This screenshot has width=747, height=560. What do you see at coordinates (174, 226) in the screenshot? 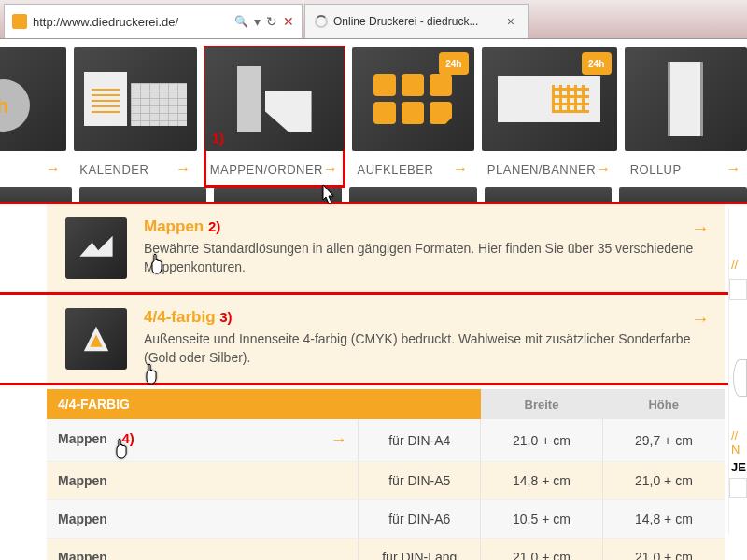
I see `promo-title: Mappen` at bounding box center [174, 226].